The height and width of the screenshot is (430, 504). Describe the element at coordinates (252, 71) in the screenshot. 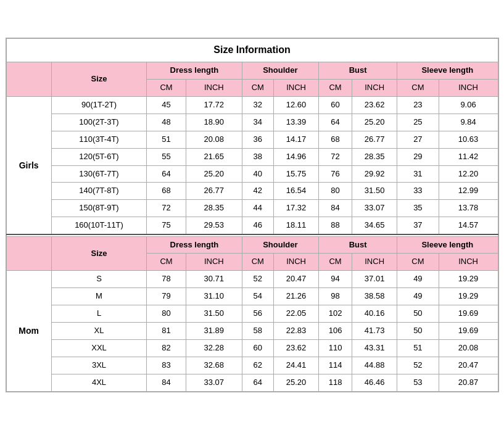

I see `girls-header-group: Size Dress length Shoulder Bust Sleeve l…` at that location.